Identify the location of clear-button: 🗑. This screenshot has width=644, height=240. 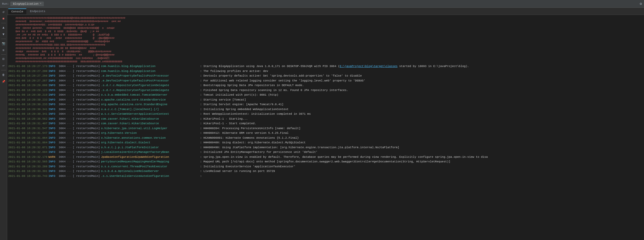
(4, 75).